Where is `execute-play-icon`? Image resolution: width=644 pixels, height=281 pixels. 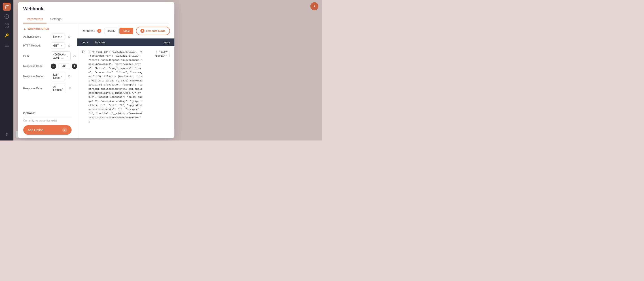
execute-play-icon is located at coordinates (142, 31).